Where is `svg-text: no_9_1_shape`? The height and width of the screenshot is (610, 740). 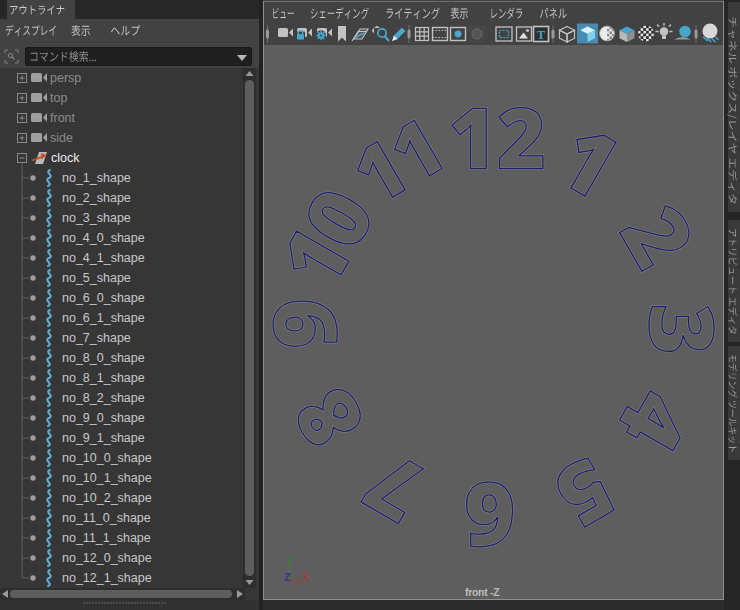
svg-text: no_9_1_shape is located at coordinates (104, 438).